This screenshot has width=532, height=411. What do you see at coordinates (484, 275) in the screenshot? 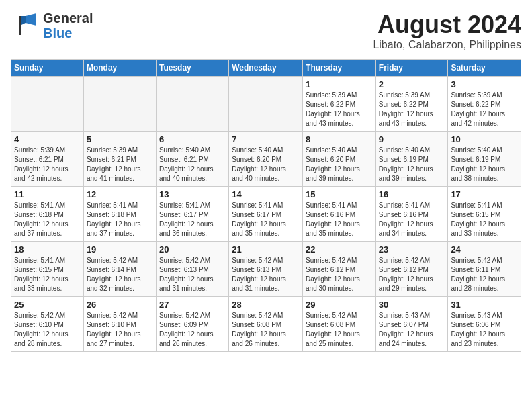
I see `day-info: Sunrise: 5:42 AM Sunset: 6:11 PM Dayligh…` at bounding box center [484, 275].